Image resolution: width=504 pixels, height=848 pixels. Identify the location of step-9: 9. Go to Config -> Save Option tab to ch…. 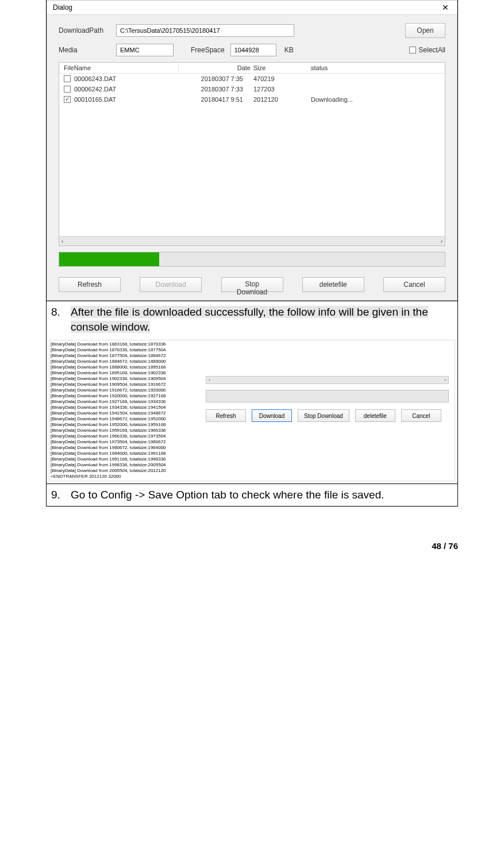
(252, 494).